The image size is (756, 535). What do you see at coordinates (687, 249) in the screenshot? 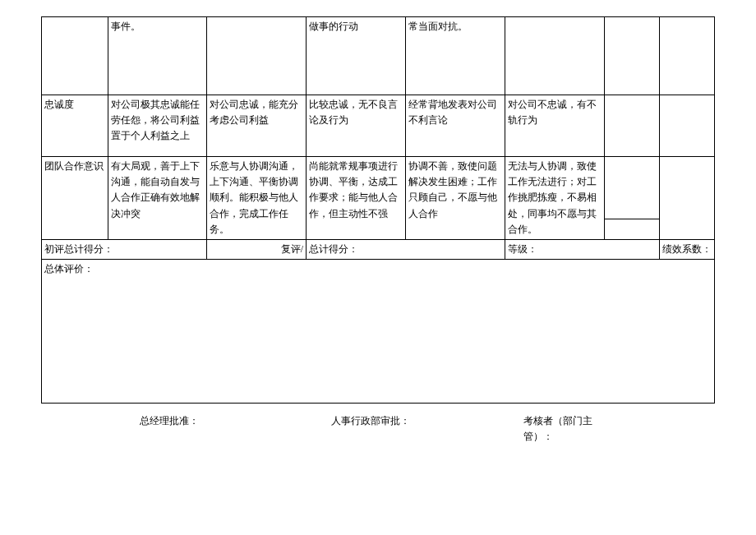
I see `coeff-label: 绩效系数：` at bounding box center [687, 249].